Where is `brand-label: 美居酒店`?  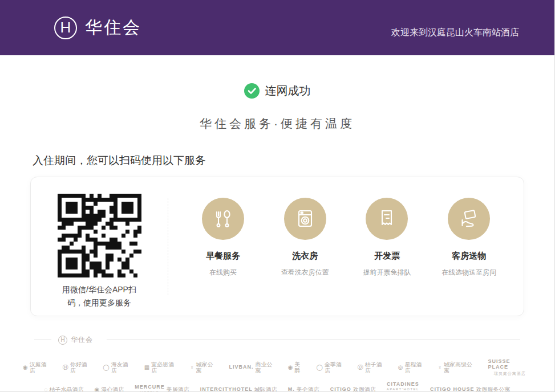
brand-label: 美居酒店 is located at coordinates (178, 389).